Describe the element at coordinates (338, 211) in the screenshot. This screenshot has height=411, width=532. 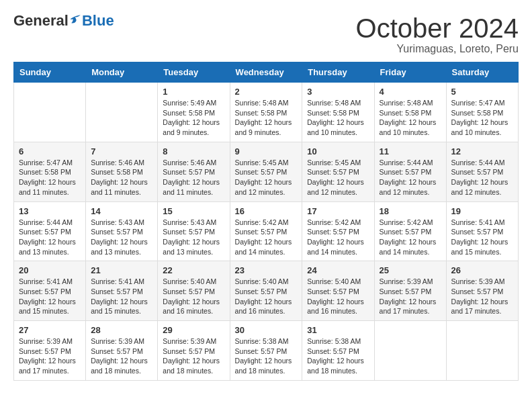
I see `day-number: 17` at that location.